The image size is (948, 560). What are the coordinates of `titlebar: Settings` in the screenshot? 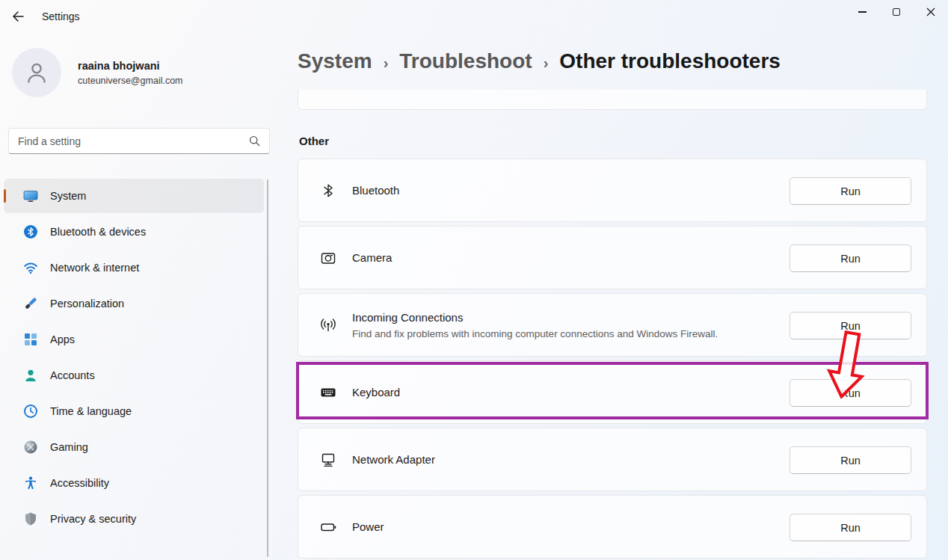 It's located at (474, 16).